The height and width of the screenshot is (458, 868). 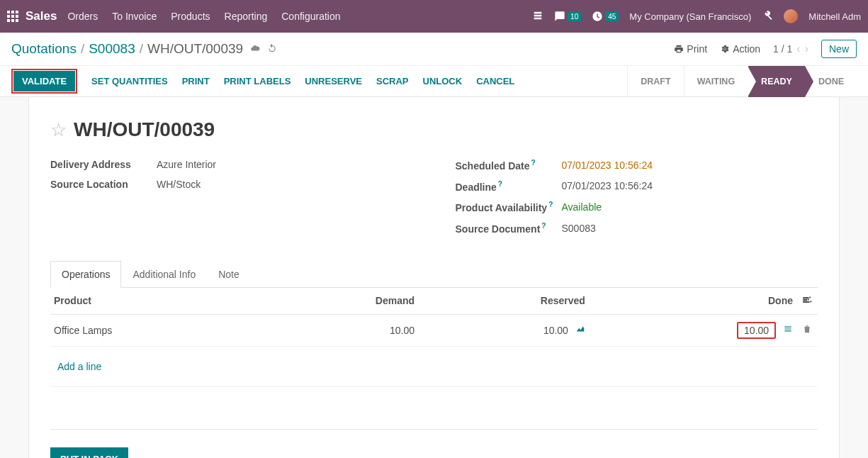 What do you see at coordinates (310, 16) in the screenshot?
I see `nav-configuration: Configuration` at bounding box center [310, 16].